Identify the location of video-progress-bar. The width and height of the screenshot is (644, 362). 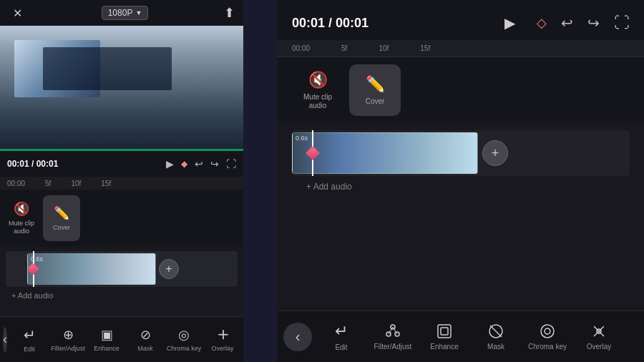
(122, 150).